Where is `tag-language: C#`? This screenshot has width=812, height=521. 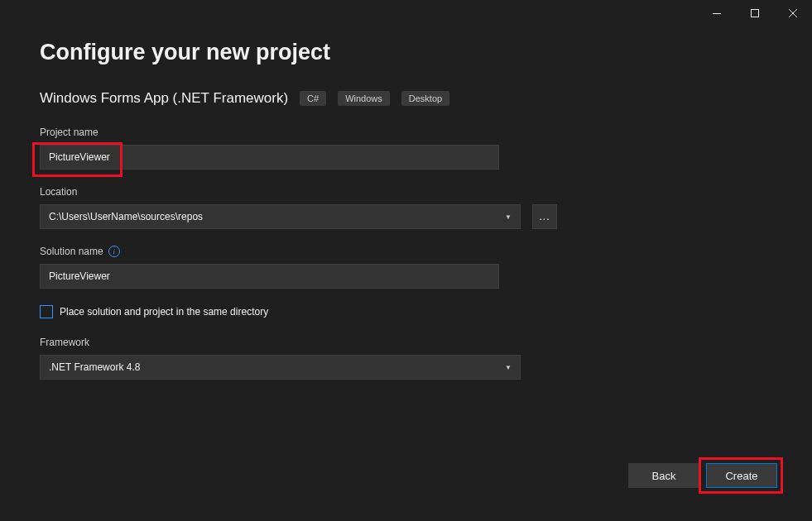 tag-language: C# is located at coordinates (313, 98).